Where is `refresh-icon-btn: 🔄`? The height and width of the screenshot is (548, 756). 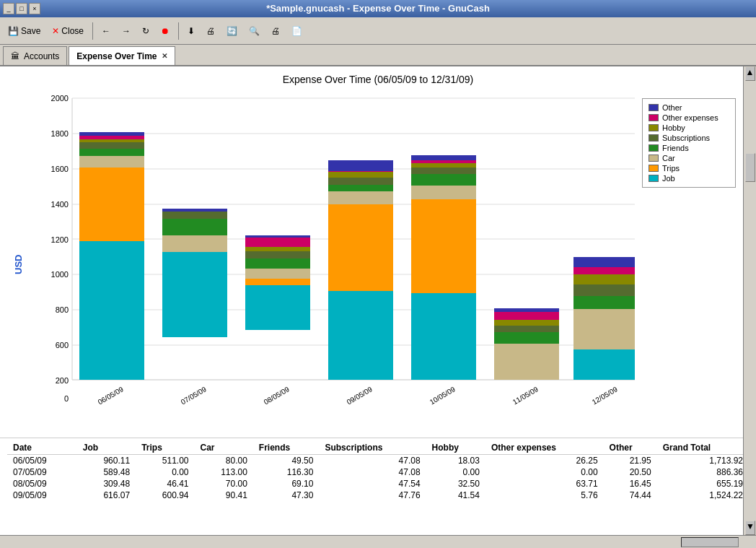 refresh-icon-btn: 🔄 is located at coordinates (232, 31).